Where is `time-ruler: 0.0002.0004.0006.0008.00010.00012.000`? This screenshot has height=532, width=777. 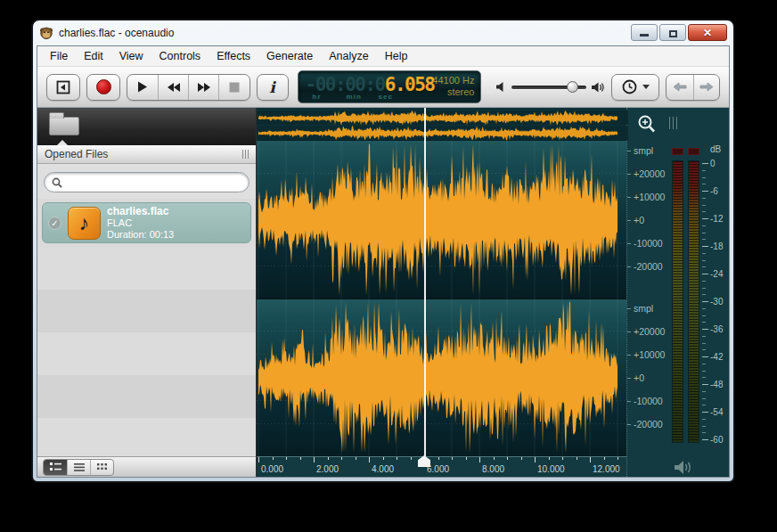
time-ruler: 0.0002.0004.0006.0008.00010.00012.000 is located at coordinates (442, 467).